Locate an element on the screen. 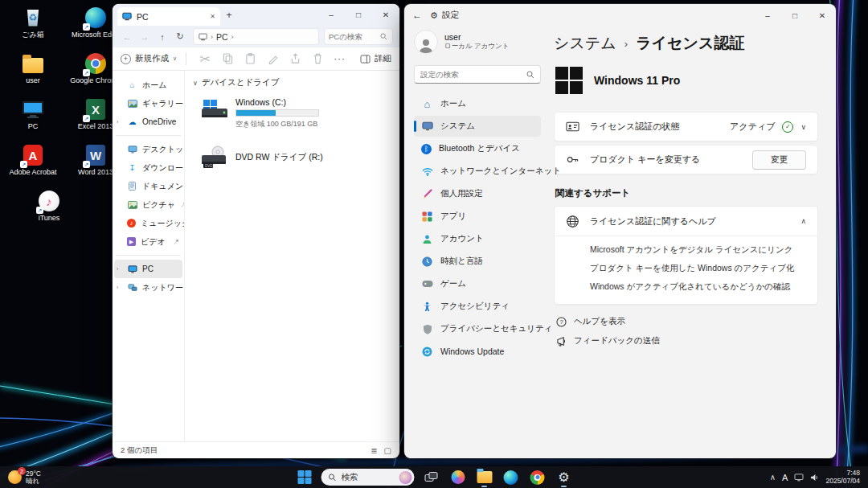 This screenshot has height=488, width=868. breadcrumb-current: ライセンス認証 is located at coordinates (690, 43).